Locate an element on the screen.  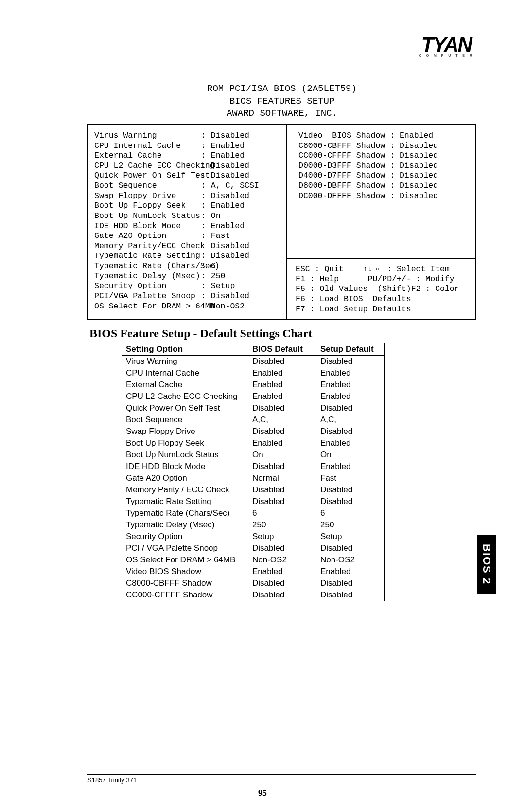
bios-setting-value: : Non-OS2 is located at coordinates (223, 307).